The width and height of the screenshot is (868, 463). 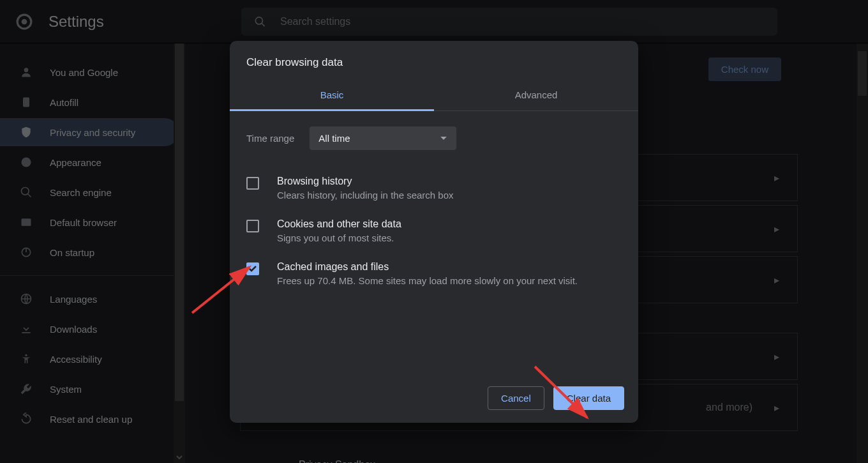 What do you see at coordinates (383, 138) in the screenshot?
I see `time-range-select: All time` at bounding box center [383, 138].